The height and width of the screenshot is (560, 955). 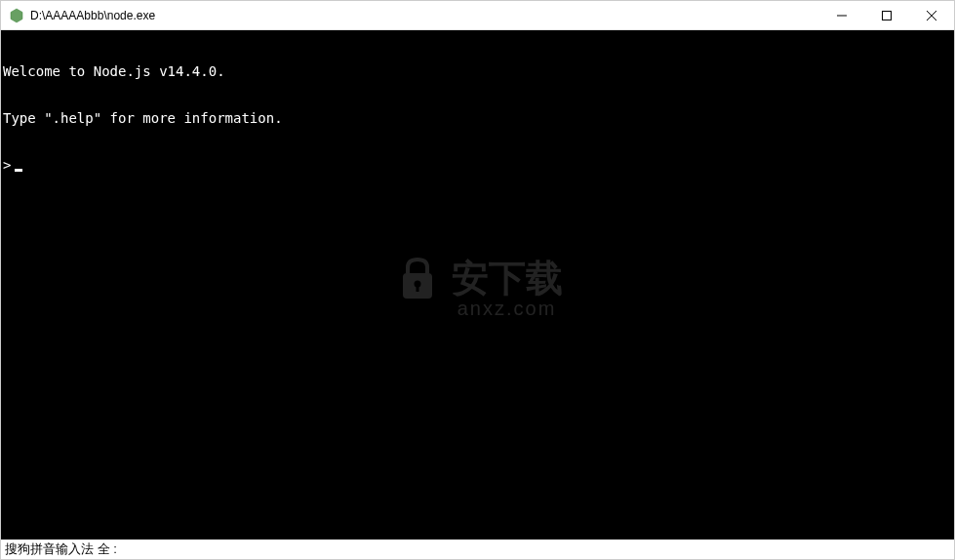 I want to click on terminal-output-line: Welcome to Node.js v14.4.0., so click(x=478, y=71).